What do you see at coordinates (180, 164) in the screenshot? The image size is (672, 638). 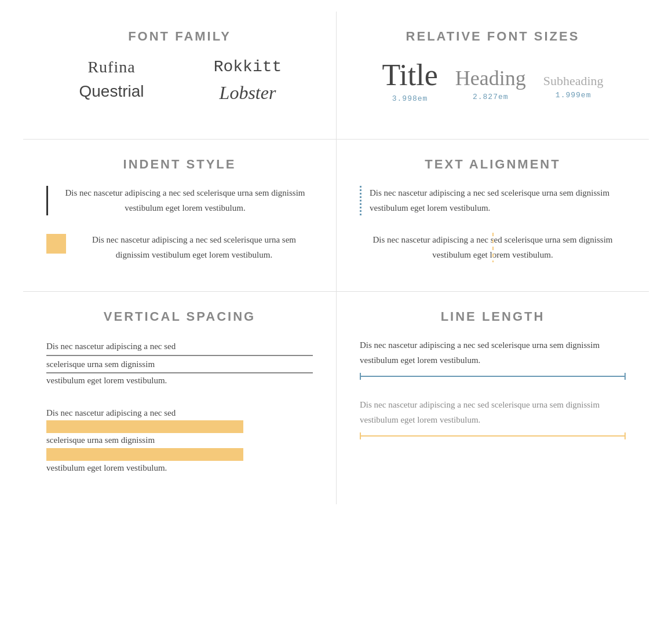 I see `indent-style-title: INDENT STYLE` at bounding box center [180, 164].